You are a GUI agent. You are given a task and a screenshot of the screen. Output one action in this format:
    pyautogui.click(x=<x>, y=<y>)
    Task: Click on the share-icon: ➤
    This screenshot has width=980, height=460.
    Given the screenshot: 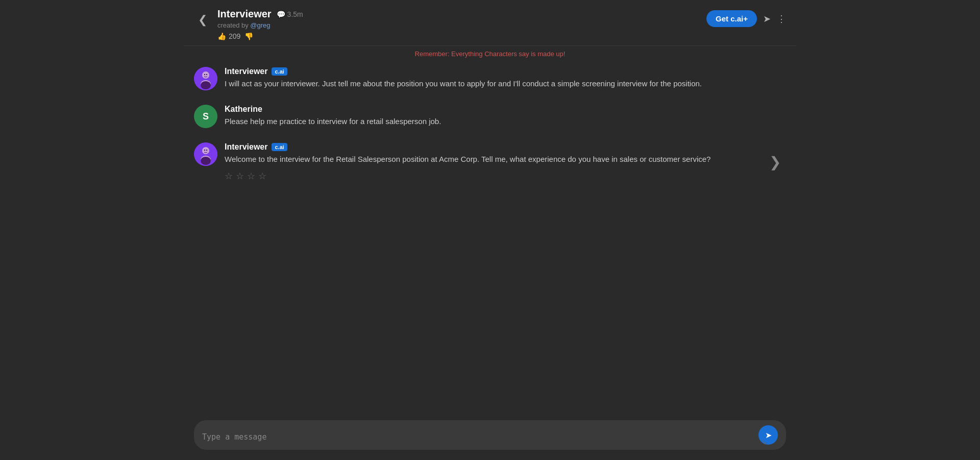 What is the action you would take?
    pyautogui.click(x=767, y=19)
    